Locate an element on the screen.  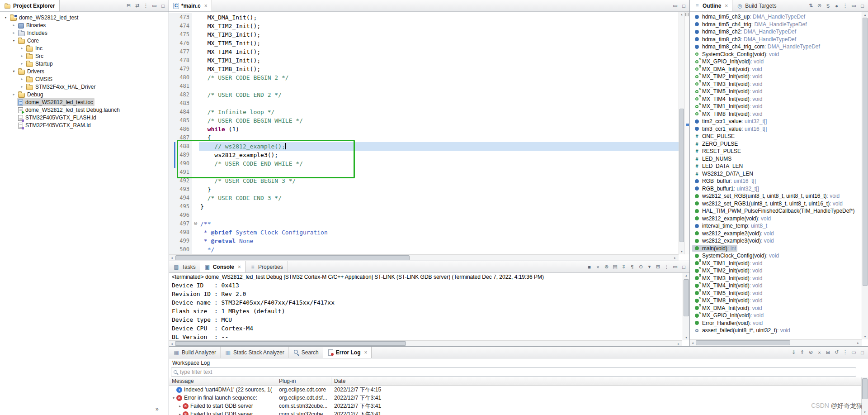
fold-collapse-icon: ⊖ is located at coordinates (195, 224).